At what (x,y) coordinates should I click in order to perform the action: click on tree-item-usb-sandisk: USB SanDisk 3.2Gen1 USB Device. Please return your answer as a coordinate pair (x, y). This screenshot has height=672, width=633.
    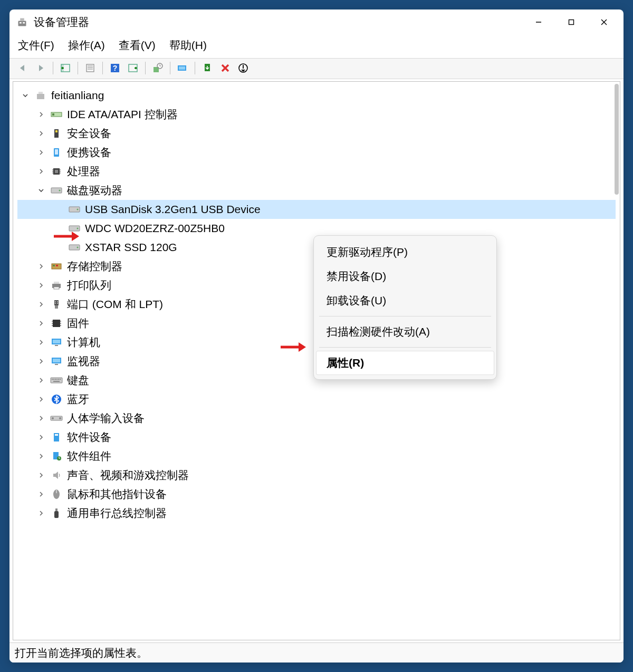
    Looking at the image, I should click on (316, 209).